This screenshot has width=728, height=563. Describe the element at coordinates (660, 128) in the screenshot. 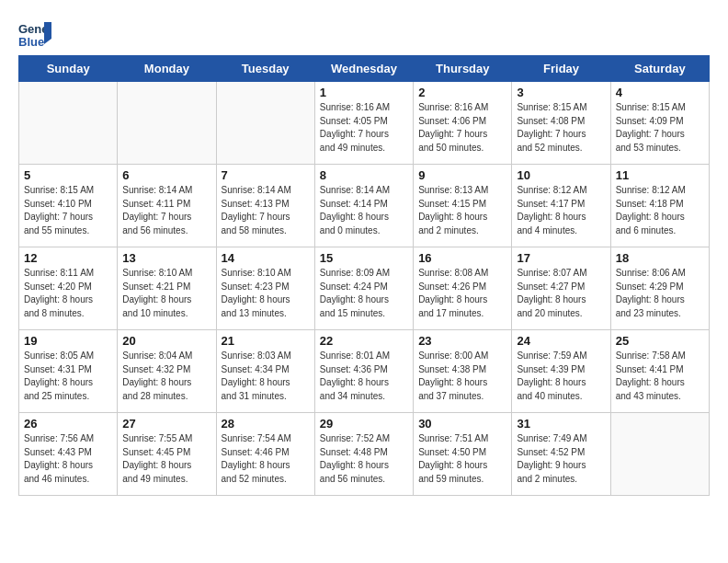

I see `day-info: Sunrise: 8:15 AM Sunset: 4:09 PM Dayligh…` at that location.